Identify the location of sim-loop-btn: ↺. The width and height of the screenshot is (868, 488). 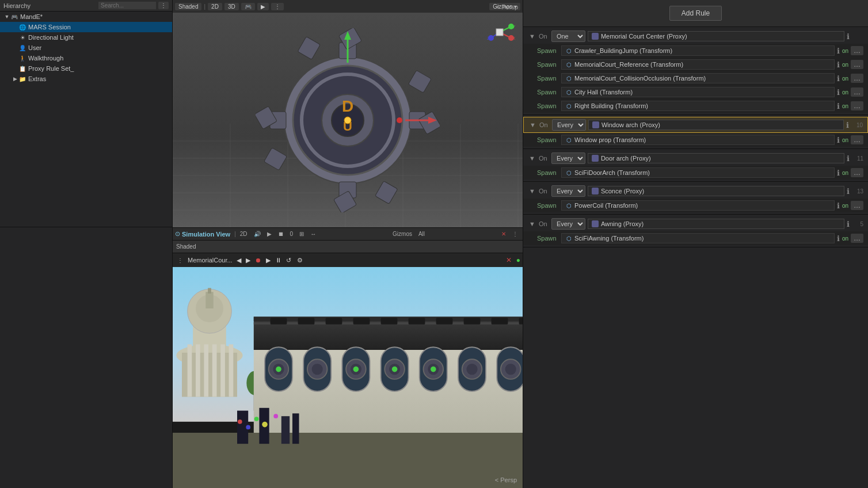
(289, 260).